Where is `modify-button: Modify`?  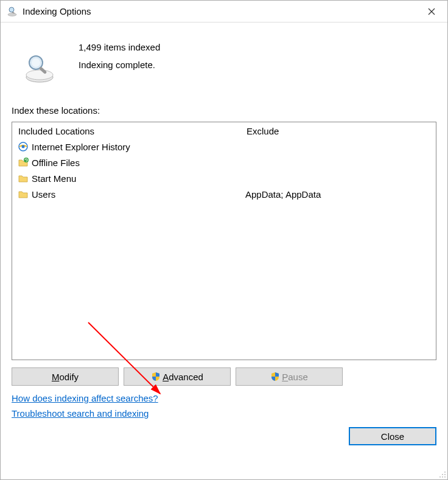
modify-button: Modify is located at coordinates (65, 377).